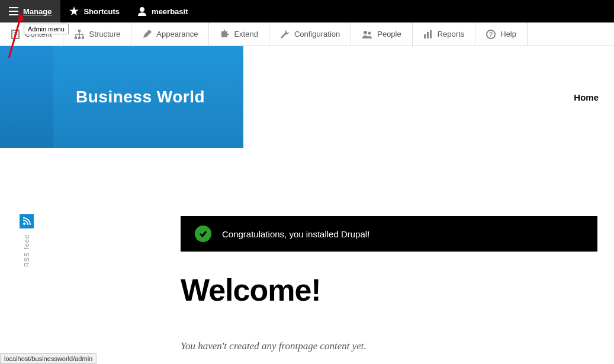  What do you see at coordinates (317, 34) in the screenshot?
I see `configuration-label: Configuration` at bounding box center [317, 34].